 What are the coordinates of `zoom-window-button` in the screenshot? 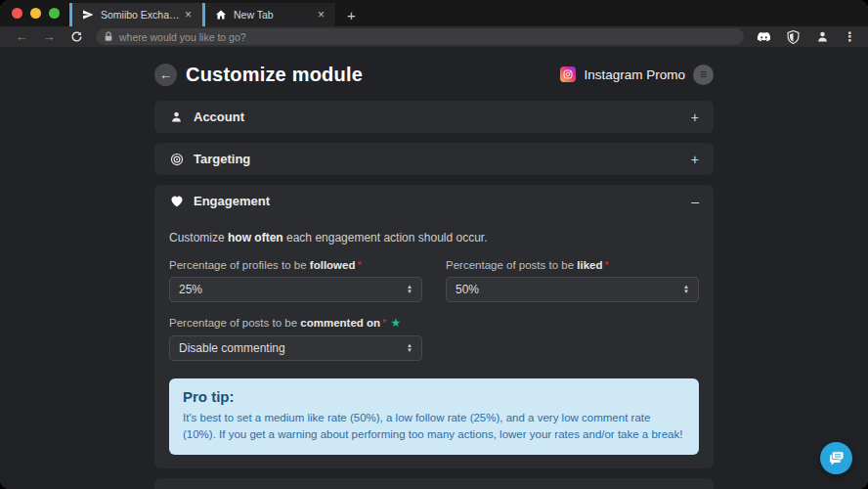 It's located at (55, 14).